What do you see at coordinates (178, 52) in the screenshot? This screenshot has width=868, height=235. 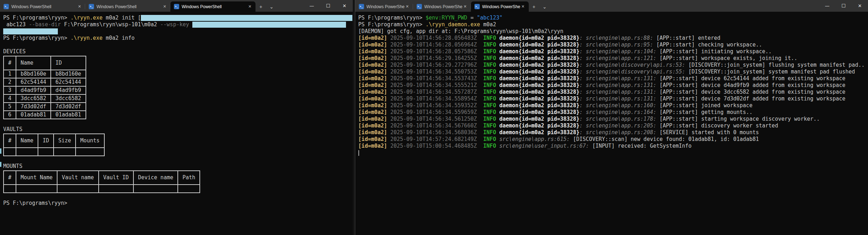 I see `devices-section-title: DEVICES` at bounding box center [178, 52].